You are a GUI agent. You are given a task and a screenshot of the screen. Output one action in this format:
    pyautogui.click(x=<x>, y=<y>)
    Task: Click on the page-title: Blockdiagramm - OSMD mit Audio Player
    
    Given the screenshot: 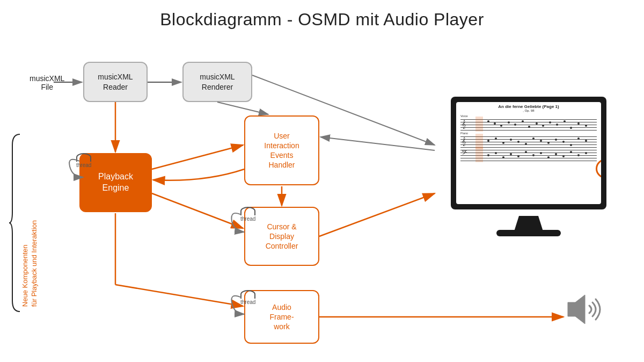 What is the action you would take?
    pyautogui.click(x=322, y=15)
    